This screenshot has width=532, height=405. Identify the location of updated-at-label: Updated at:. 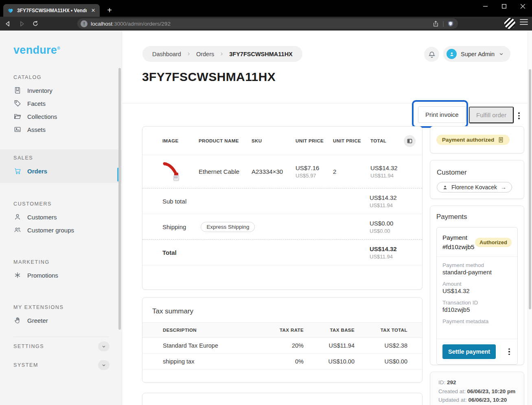
(453, 400).